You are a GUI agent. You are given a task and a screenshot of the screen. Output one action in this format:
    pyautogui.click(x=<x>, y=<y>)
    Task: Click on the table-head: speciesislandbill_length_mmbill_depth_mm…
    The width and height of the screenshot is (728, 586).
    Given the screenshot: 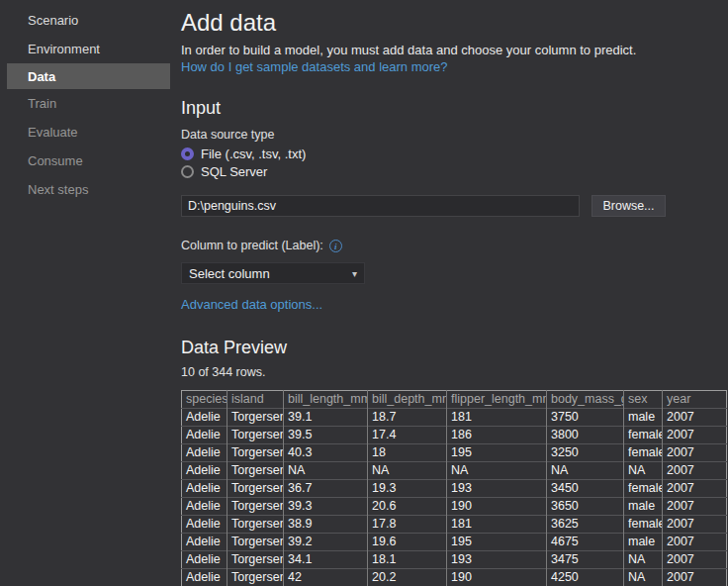 What is the action you would take?
    pyautogui.click(x=455, y=400)
    